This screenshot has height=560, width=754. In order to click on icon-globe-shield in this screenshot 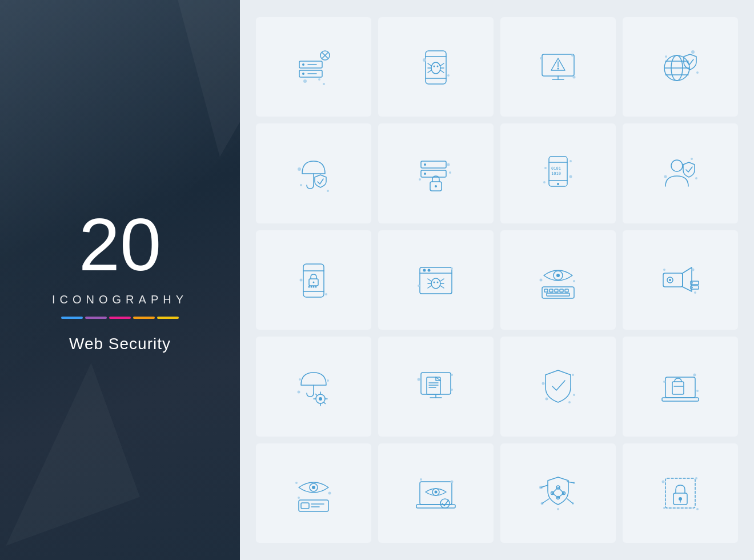, I will do `click(680, 67)`.